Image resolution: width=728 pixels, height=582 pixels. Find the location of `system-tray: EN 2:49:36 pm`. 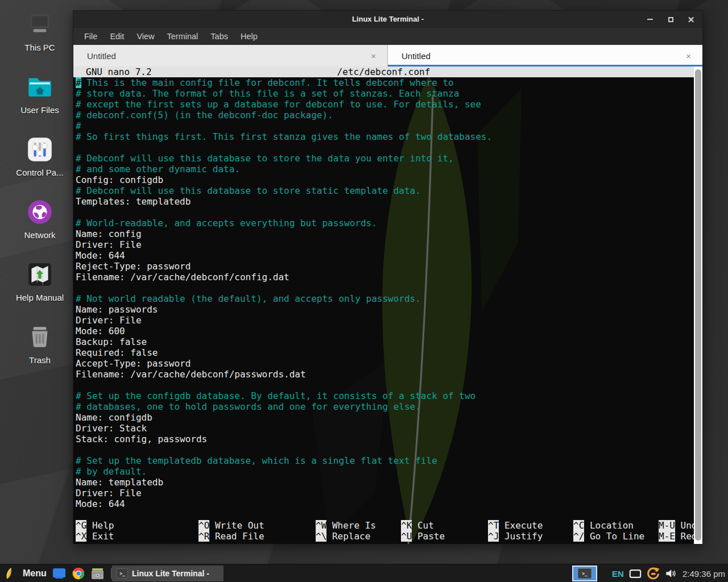

system-tray: EN 2:49:36 pm is located at coordinates (669, 573).